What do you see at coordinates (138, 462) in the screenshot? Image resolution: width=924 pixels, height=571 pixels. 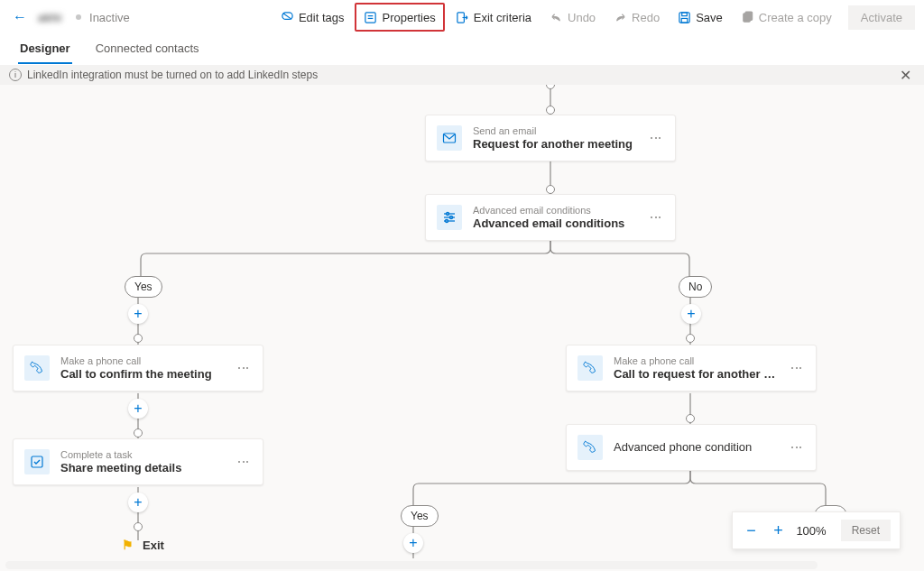 I see `flow-node-share-task: Complete a task Share meeting details ⋮` at bounding box center [138, 462].